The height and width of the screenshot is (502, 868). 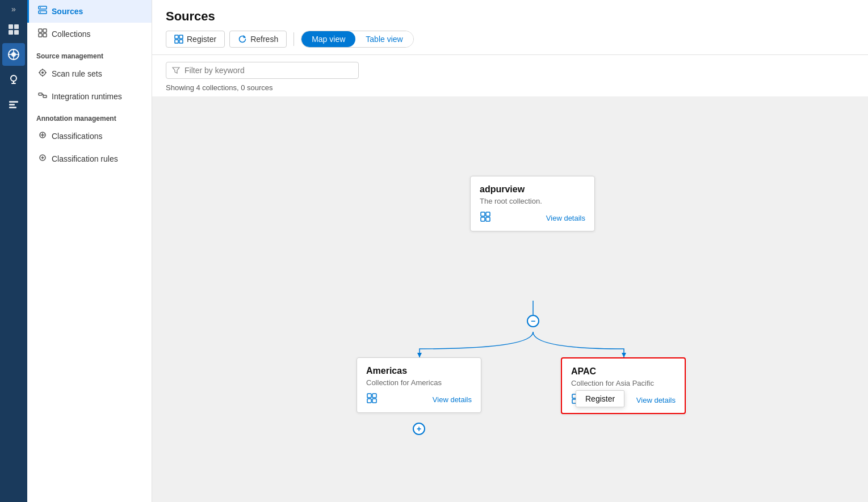 I want to click on adpurview-view-details: View details, so click(x=565, y=218).